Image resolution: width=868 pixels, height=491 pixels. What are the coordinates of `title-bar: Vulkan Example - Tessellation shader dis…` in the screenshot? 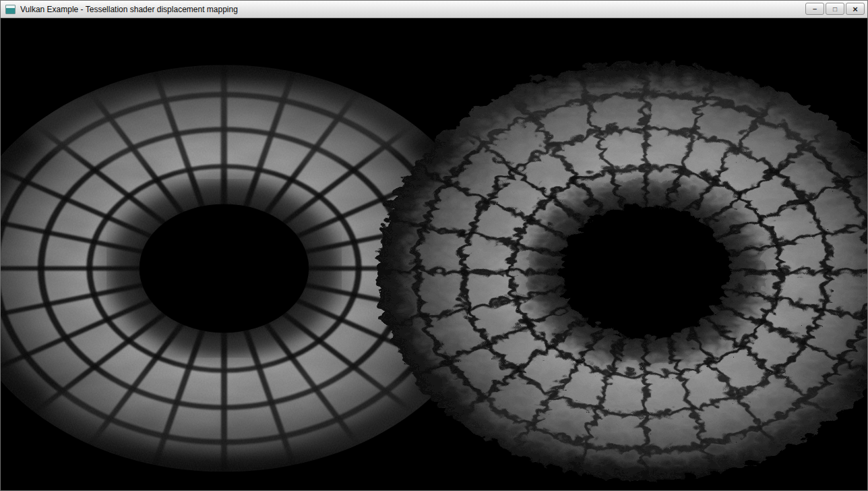 It's located at (434, 9).